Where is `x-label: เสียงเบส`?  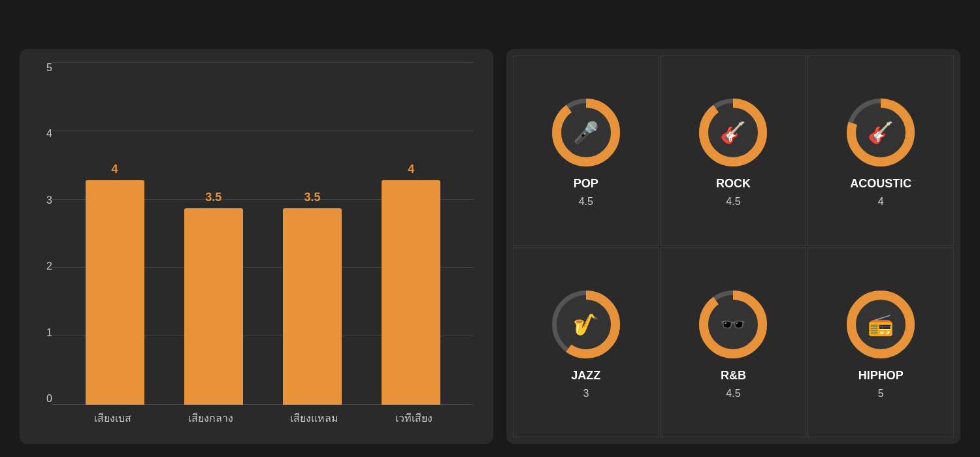
x-label: เสียงเบส is located at coordinates (112, 418).